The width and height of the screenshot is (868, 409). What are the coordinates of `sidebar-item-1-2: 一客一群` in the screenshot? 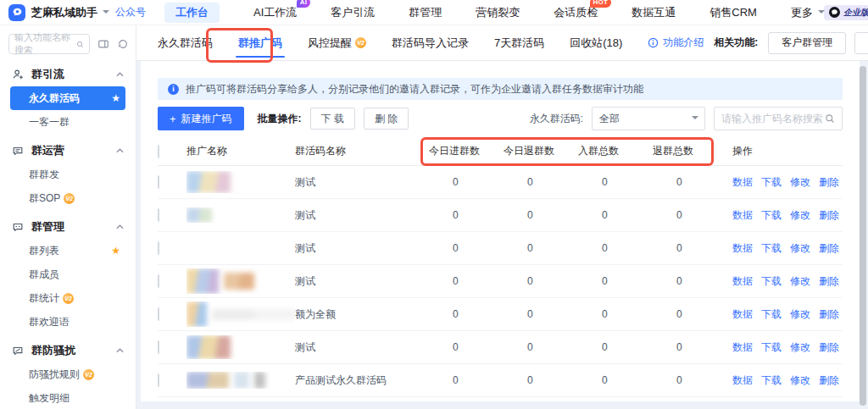 It's located at (68, 122).